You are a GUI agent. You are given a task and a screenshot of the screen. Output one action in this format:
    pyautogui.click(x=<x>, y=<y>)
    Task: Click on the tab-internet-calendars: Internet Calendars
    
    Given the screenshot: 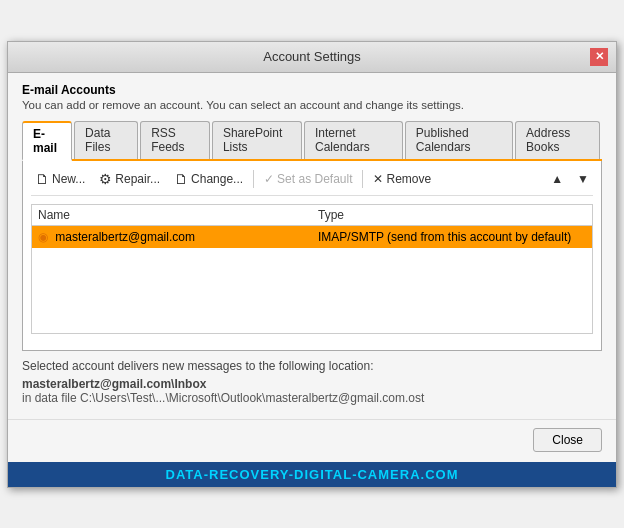 What is the action you would take?
    pyautogui.click(x=354, y=140)
    